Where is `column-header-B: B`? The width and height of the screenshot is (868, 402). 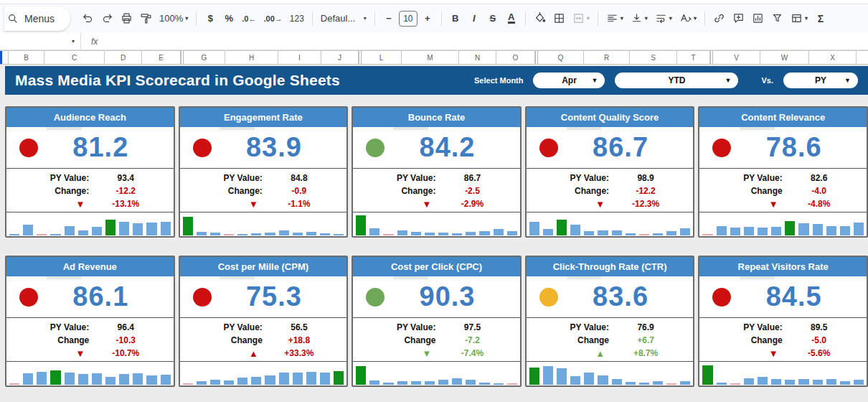
column-header-B: B is located at coordinates (27, 57).